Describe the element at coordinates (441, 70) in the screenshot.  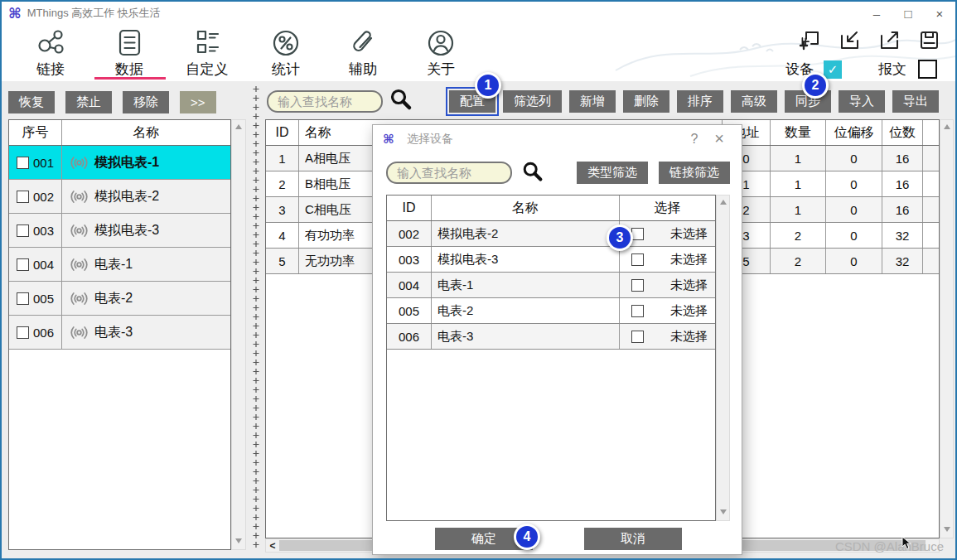
I see `nav-label: 关于` at that location.